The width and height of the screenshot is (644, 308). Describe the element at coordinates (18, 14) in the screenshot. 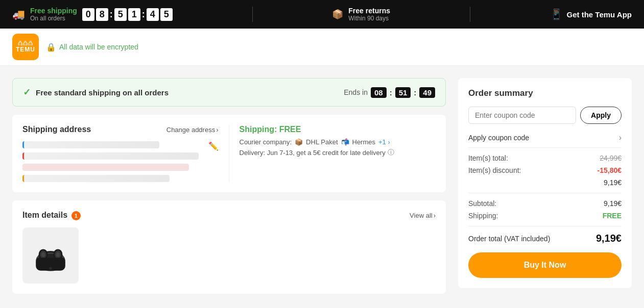

I see `truck-icon: 🚚` at that location.